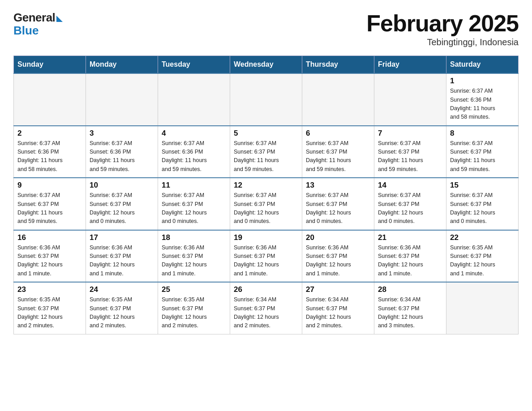 This screenshot has height=411, width=532. I want to click on day-number: 7, so click(410, 133).